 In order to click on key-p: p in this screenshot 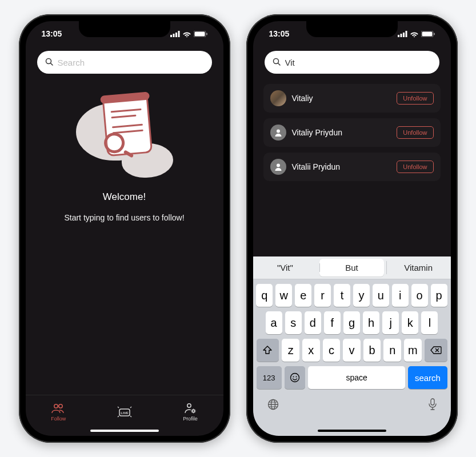, I will do `click(439, 295)`.